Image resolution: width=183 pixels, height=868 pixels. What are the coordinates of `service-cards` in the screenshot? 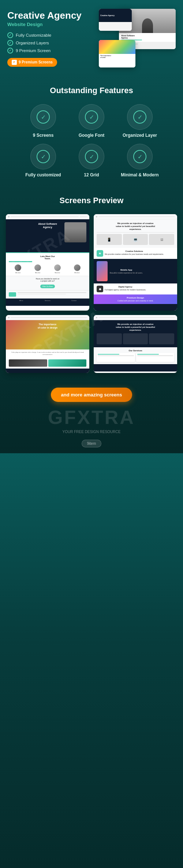 It's located at (135, 357).